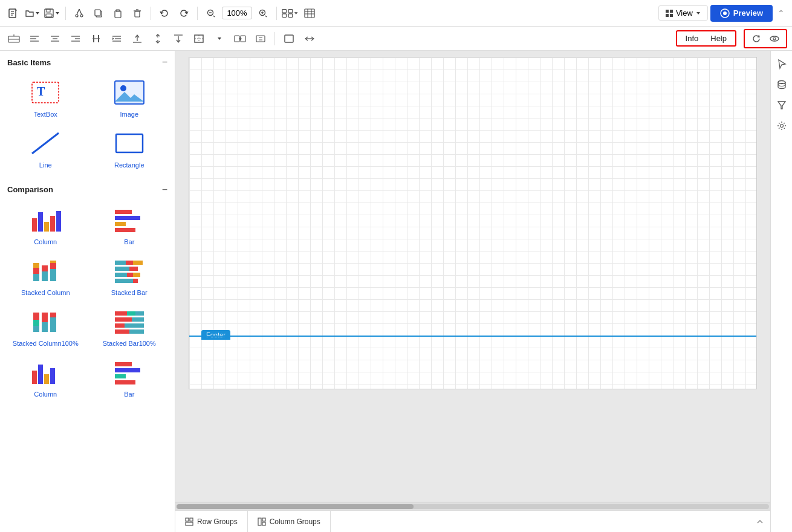  I want to click on tb2-border2-button, so click(289, 39).